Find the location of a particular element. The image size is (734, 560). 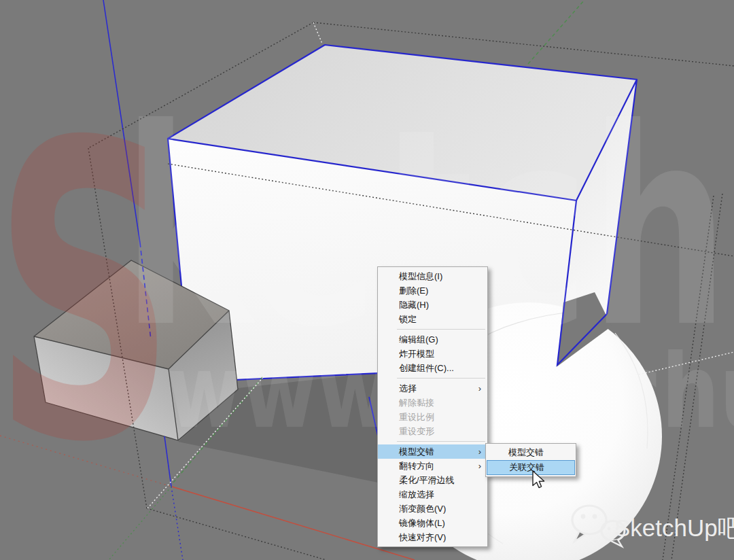

context-menu-item: 模型信息(I) is located at coordinates (432, 276).